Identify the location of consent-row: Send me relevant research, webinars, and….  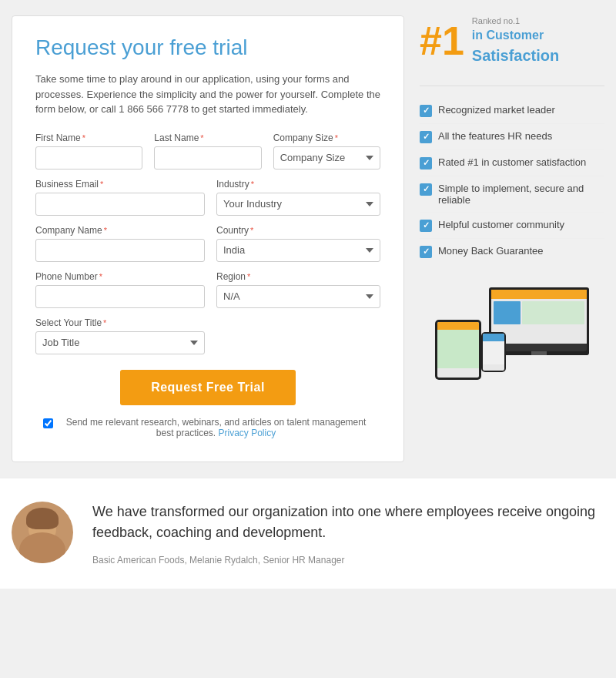
(208, 428).